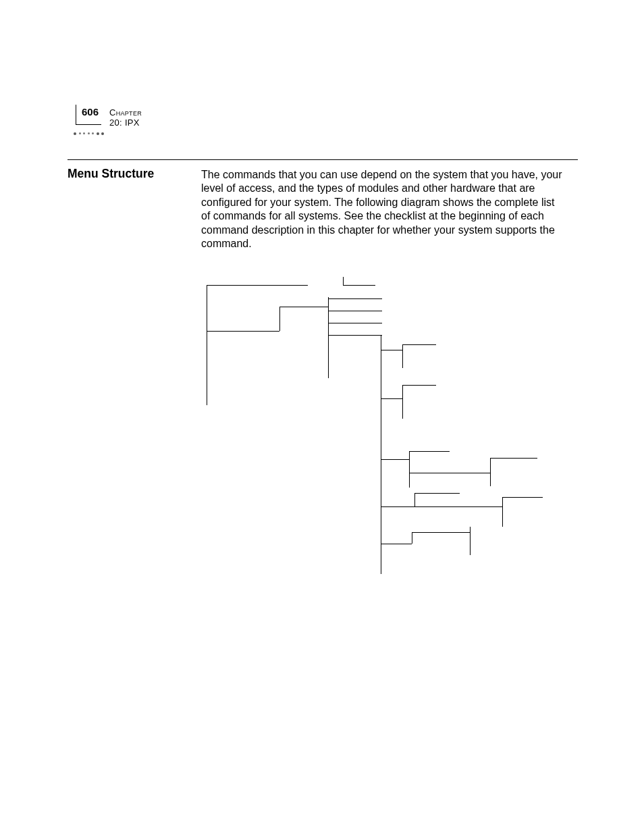  I want to click on section-body: The commands that you can use depend on …, so click(383, 209).